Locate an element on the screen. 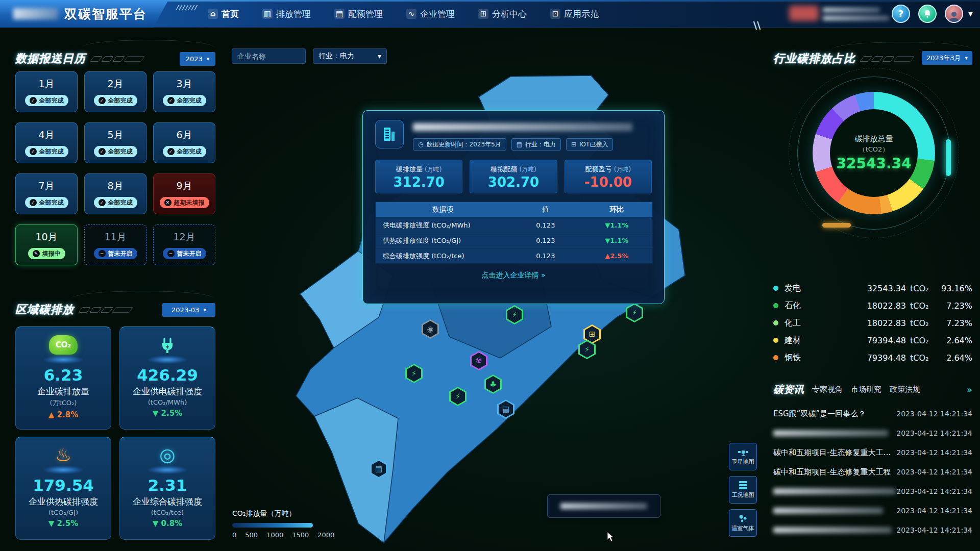 The image size is (980, 551). company-name-redacted is located at coordinates (523, 127).